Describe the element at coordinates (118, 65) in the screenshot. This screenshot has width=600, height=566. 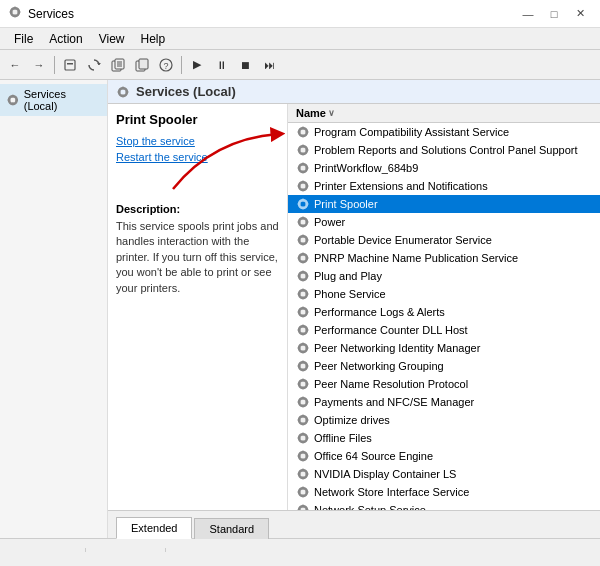
I see `toolbar-export` at that location.